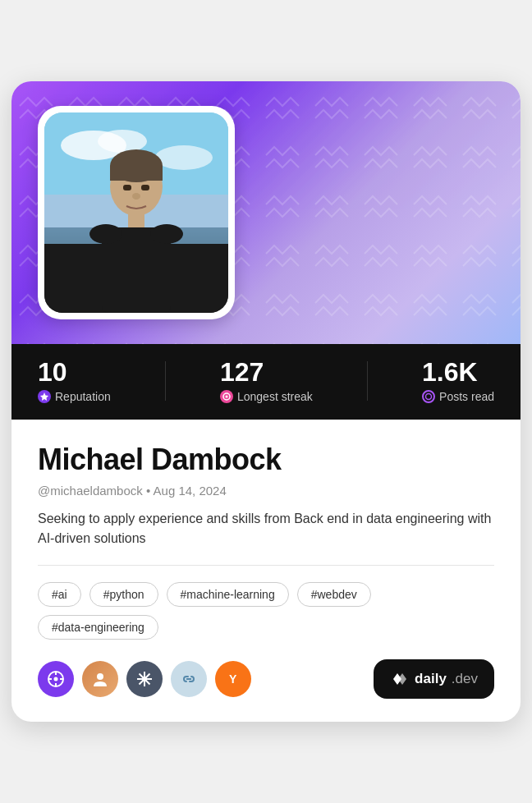  What do you see at coordinates (429, 397) in the screenshot?
I see `posts-icon` at bounding box center [429, 397].